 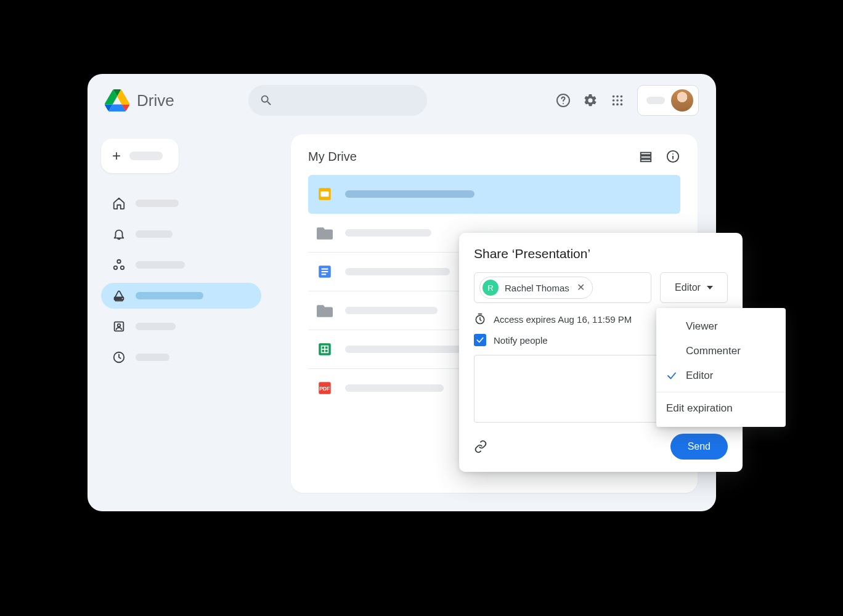 I want to click on timer-icon, so click(x=480, y=319).